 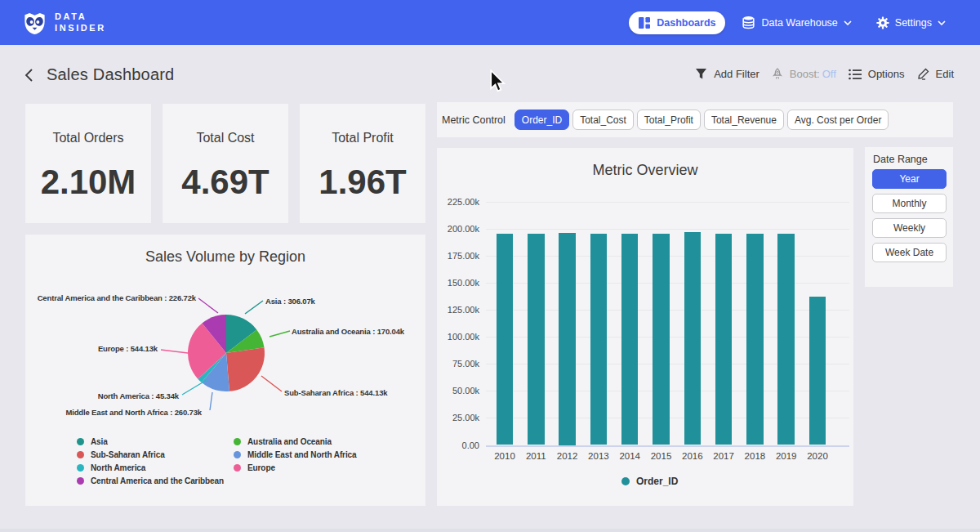 I want to click on date-button-year: Year, so click(x=910, y=179).